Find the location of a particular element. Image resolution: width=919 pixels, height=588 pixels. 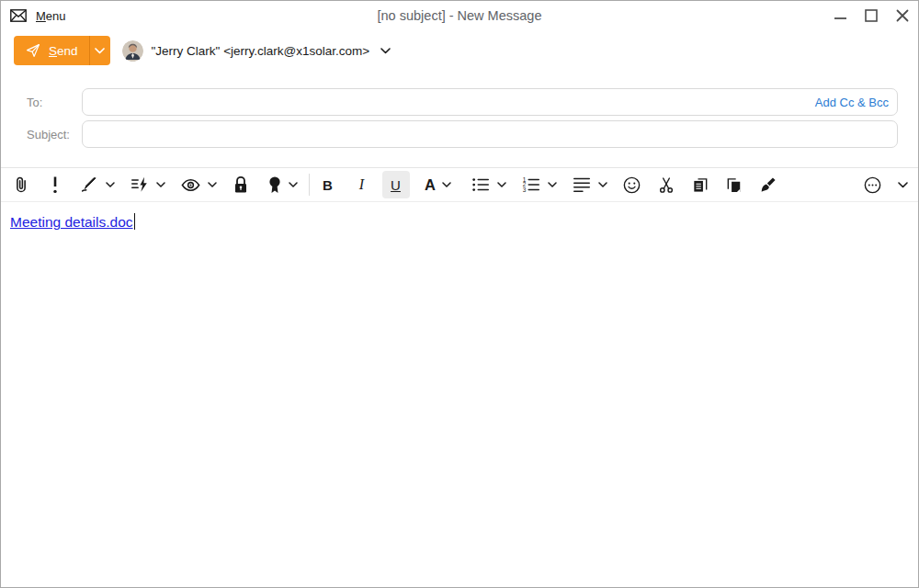

italic-label: I is located at coordinates (362, 185).